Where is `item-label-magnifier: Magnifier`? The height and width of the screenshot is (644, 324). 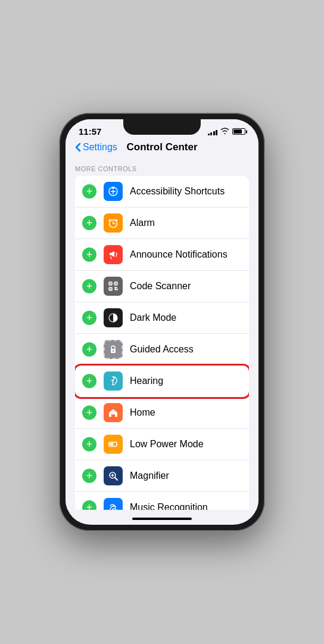
item-label-magnifier: Magnifier is located at coordinates (186, 476).